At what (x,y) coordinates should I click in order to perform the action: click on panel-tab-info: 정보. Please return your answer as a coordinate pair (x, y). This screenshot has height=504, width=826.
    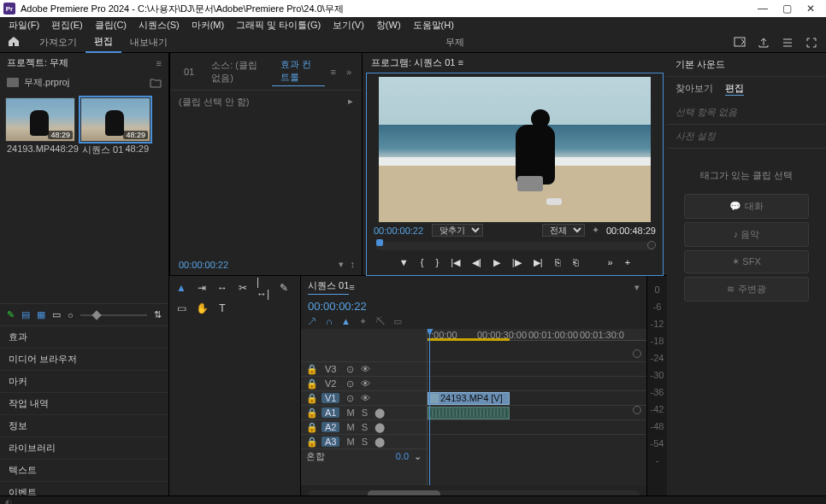
    Looking at the image, I should click on (84, 426).